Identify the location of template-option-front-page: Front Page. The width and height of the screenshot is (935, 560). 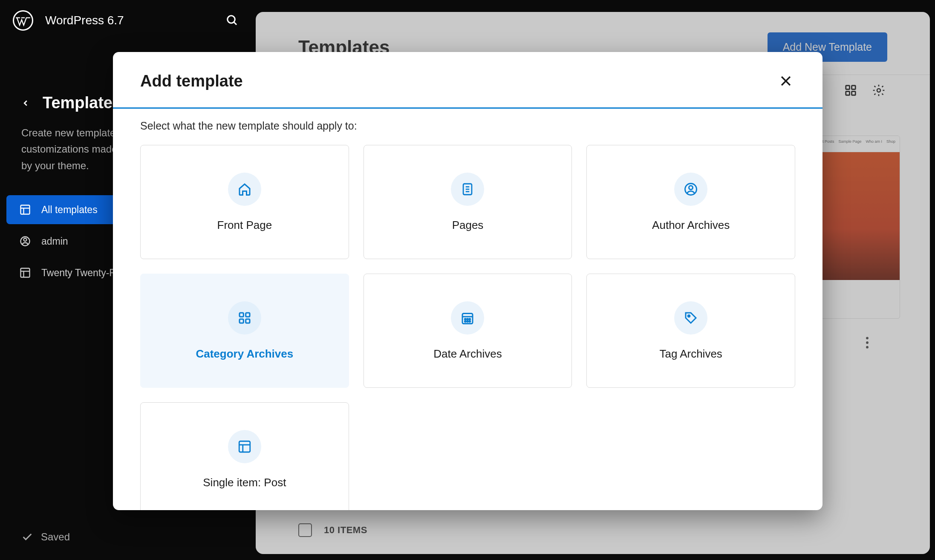
(245, 202).